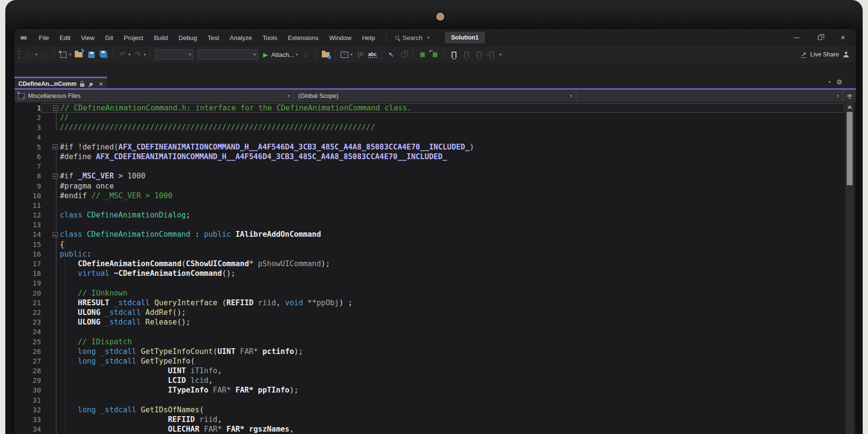 The height and width of the screenshot is (434, 868). What do you see at coordinates (443, 303) in the screenshot?
I see `line-body: HRESULT _stdcall QueryInterface (REFIID …` at bounding box center [443, 303].